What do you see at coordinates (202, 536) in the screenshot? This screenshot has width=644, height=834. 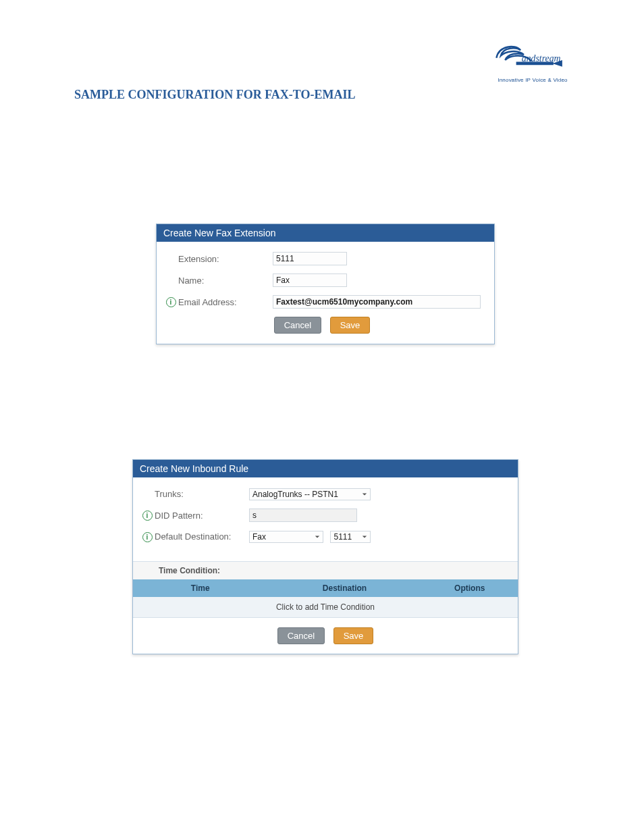 I see `dest-label: Default Destination:` at bounding box center [202, 536].